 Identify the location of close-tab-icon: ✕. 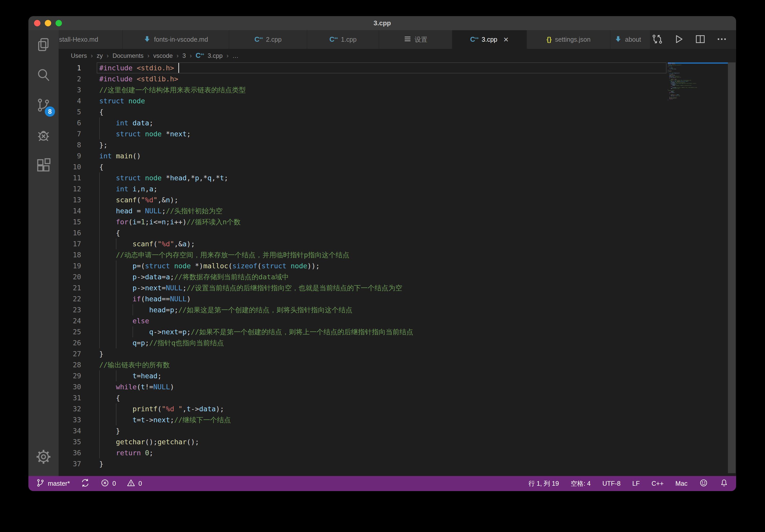
(506, 40).